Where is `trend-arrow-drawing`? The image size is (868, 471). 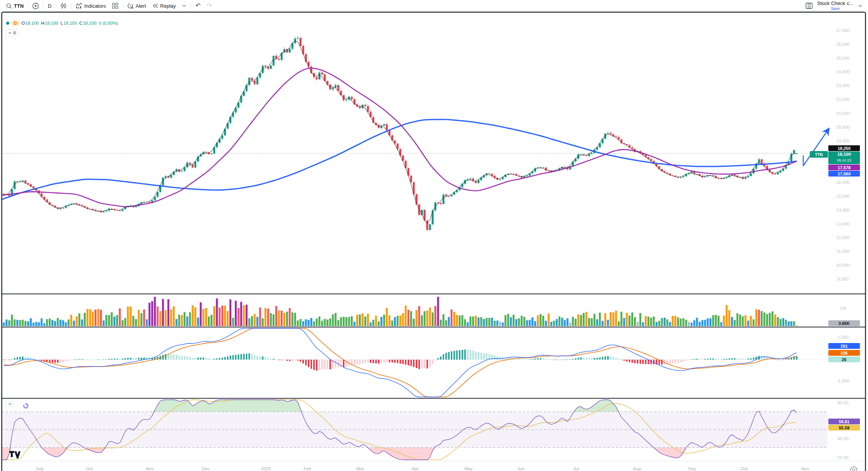 trend-arrow-drawing is located at coordinates (816, 147).